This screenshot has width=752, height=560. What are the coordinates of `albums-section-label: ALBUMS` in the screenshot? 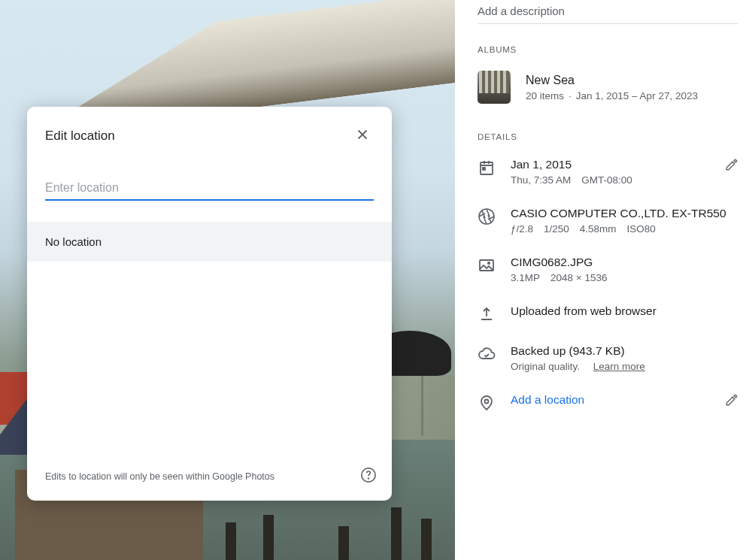 It's located at (608, 50).